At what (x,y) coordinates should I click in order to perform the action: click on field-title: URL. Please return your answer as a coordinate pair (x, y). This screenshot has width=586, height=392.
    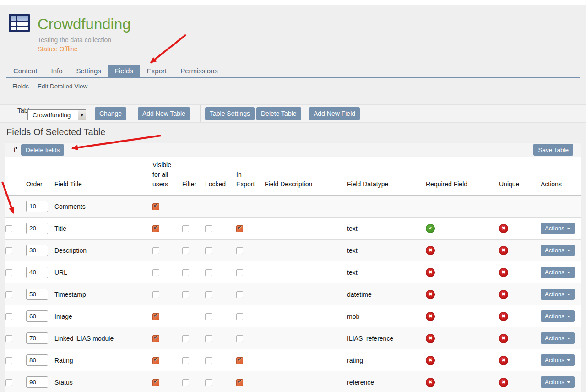
    Looking at the image, I should click on (103, 272).